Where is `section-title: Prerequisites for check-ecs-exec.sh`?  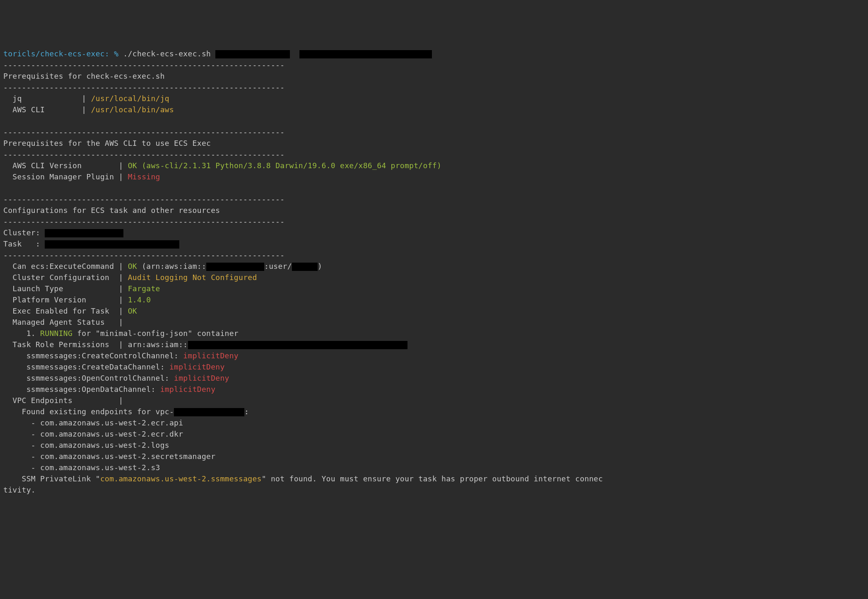 section-title: Prerequisites for check-ecs-exec.sh is located at coordinates (84, 76).